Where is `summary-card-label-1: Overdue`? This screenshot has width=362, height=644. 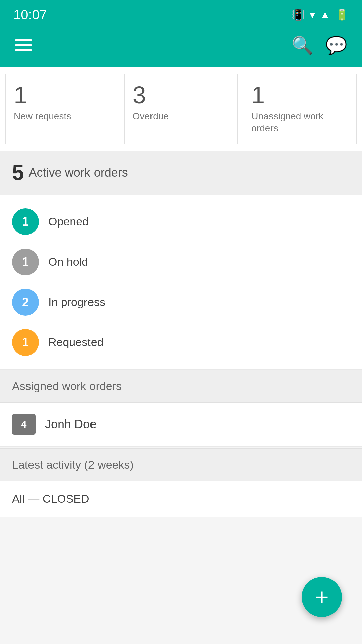
summary-card-label-1: Overdue is located at coordinates (181, 116).